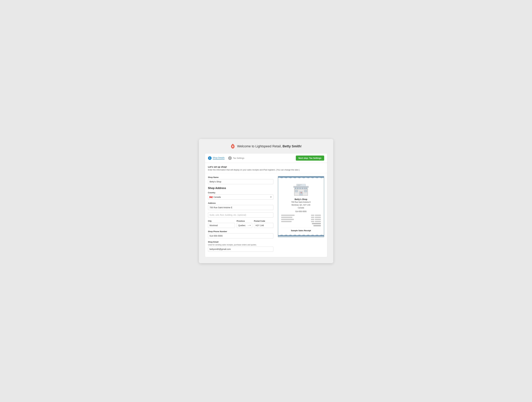 Image resolution: width=532 pixels, height=402 pixels. I want to click on province-label: Province, so click(244, 221).